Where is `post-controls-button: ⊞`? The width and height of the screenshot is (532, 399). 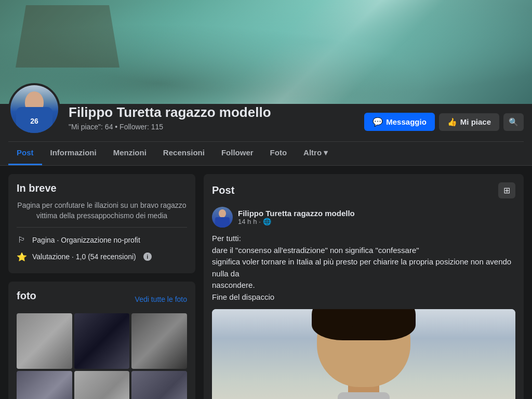 post-controls-button: ⊞ is located at coordinates (507, 190).